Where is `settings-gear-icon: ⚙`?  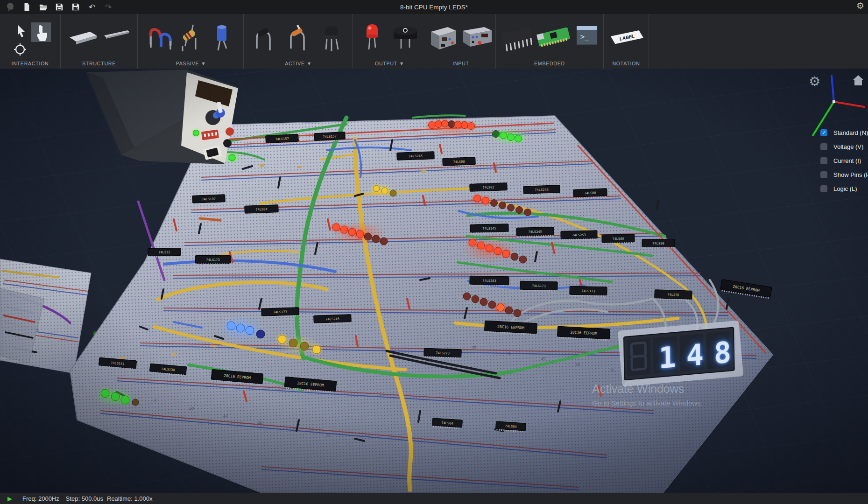 settings-gear-icon: ⚙ is located at coordinates (860, 6).